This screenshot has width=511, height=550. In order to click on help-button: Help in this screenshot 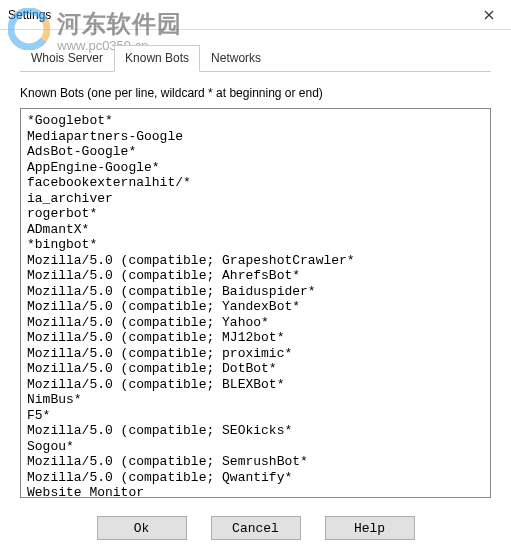, I will do `click(370, 528)`.